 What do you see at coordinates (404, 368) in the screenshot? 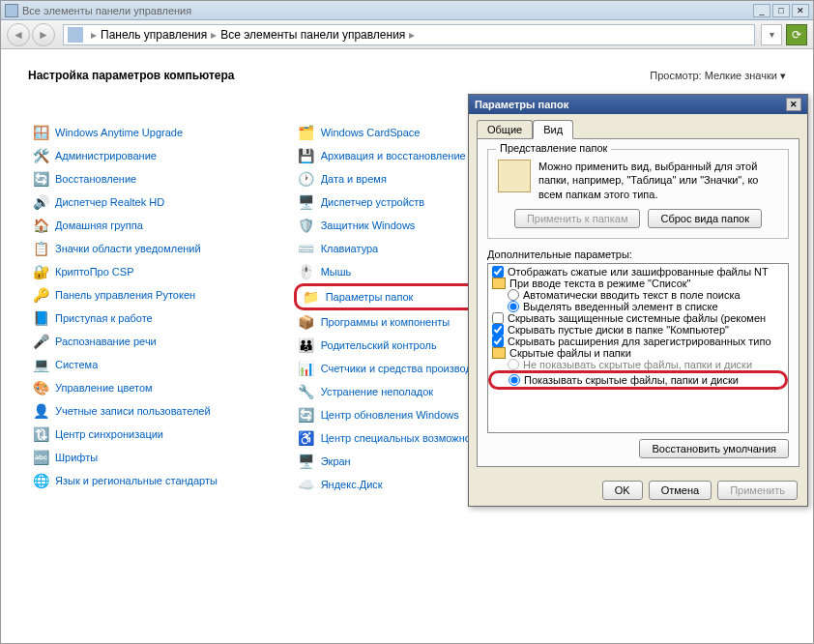
I see `cp-item-label: Счетчики и средства производите` at bounding box center [404, 368].